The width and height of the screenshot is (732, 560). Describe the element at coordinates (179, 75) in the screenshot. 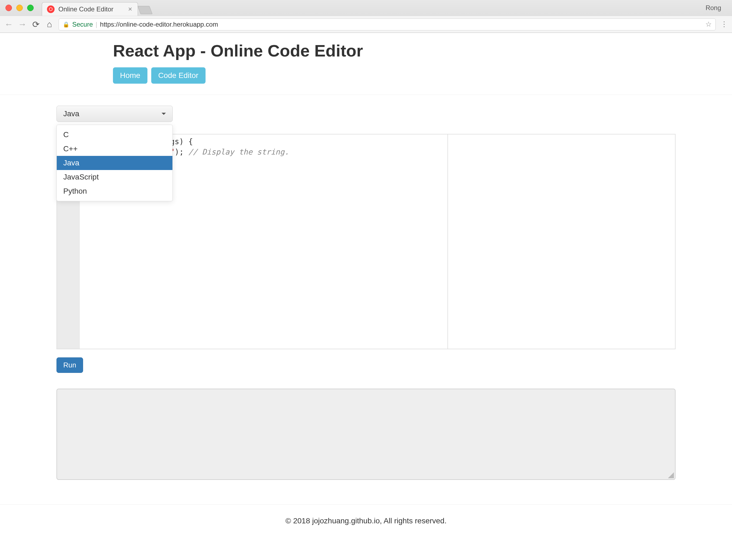

I see `code-editor-button: Code Editor` at that location.